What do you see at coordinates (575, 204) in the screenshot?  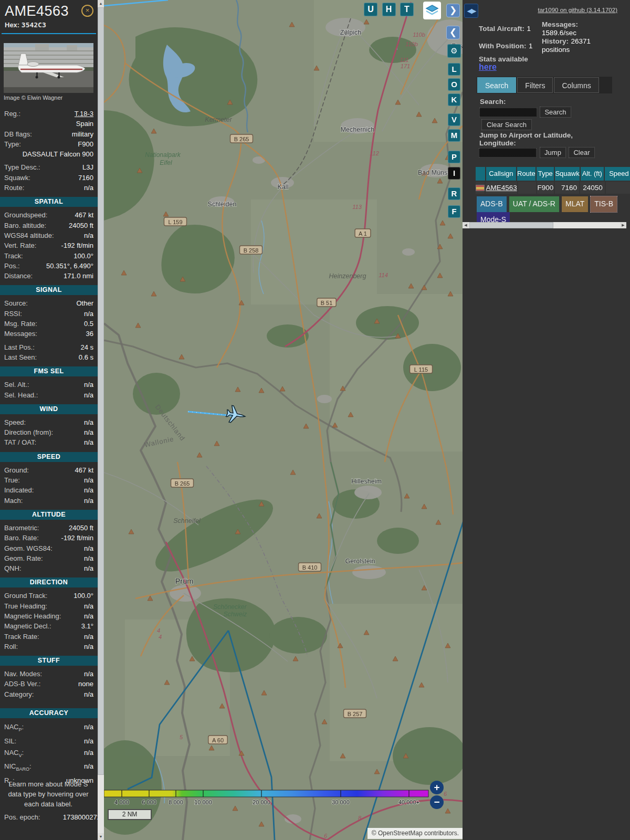 I see `legend-mlat: MLAT` at bounding box center [575, 204].